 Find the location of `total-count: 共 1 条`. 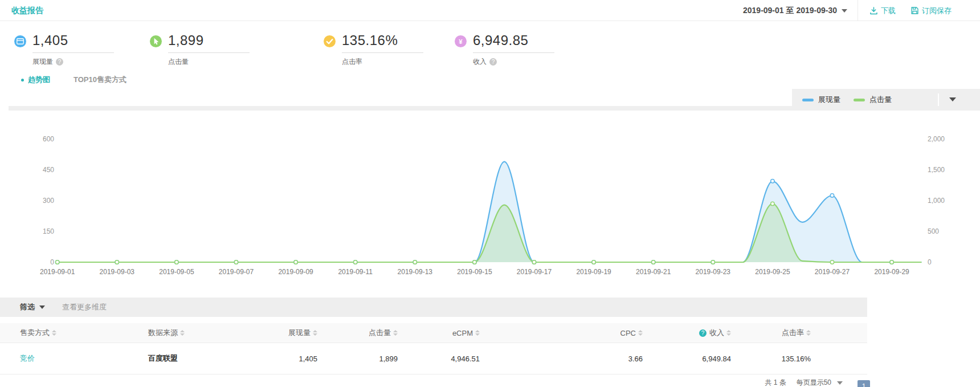

total-count: 共 1 条 is located at coordinates (775, 382).